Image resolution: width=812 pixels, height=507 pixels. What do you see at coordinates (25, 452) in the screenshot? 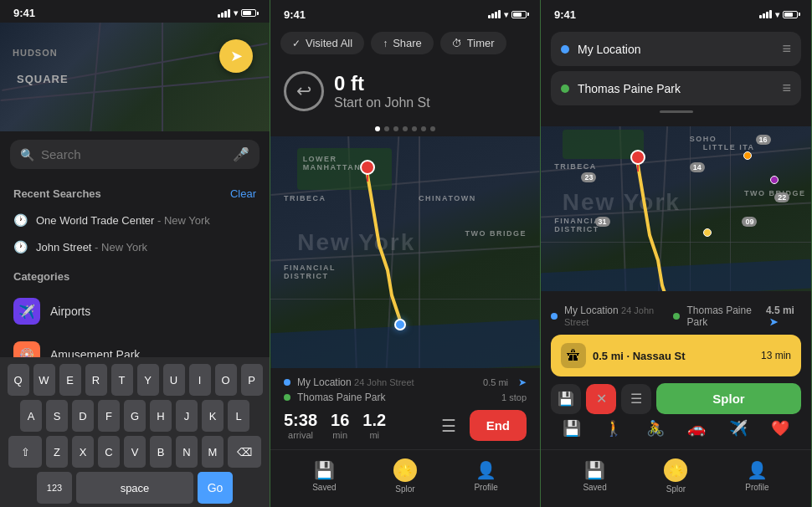
I see `key-shift: ⇧` at bounding box center [25, 452].